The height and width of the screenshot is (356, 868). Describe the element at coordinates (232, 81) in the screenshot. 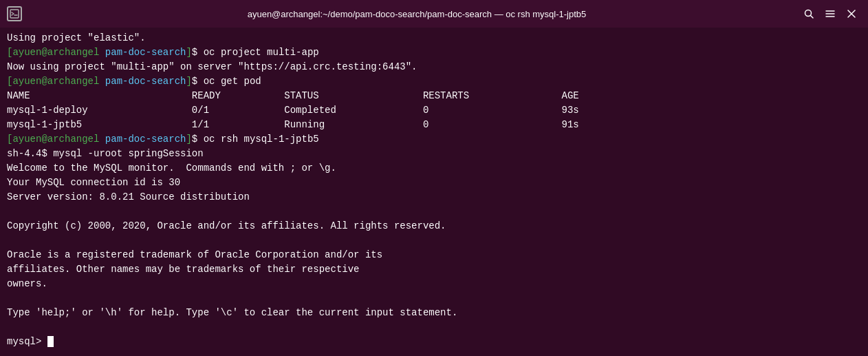

I see `prompt-command: oc get pod` at that location.